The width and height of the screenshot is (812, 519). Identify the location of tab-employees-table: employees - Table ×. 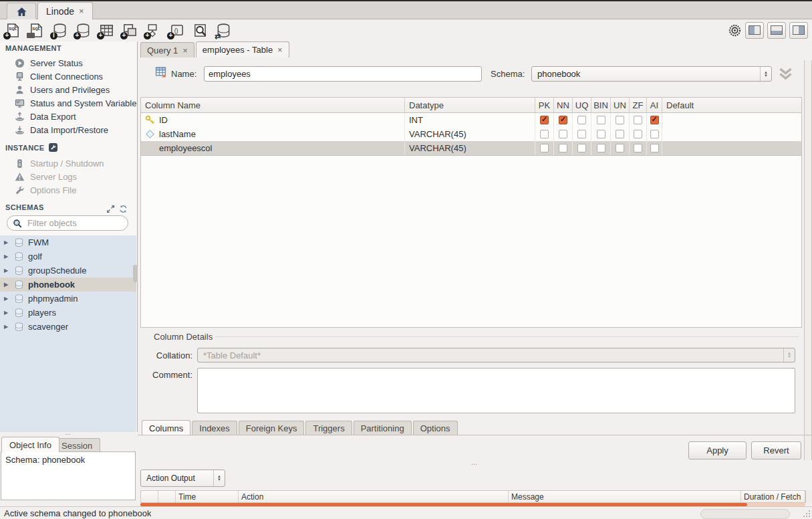
(243, 49).